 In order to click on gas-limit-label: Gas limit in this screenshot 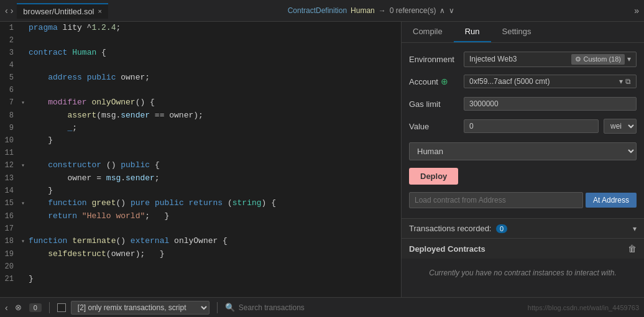, I will do `click(434, 104)`.